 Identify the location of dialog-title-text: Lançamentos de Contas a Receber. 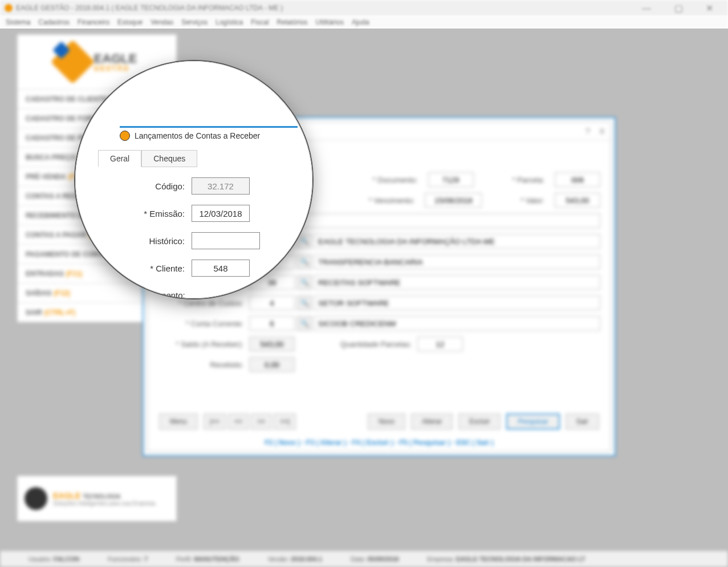
(197, 136).